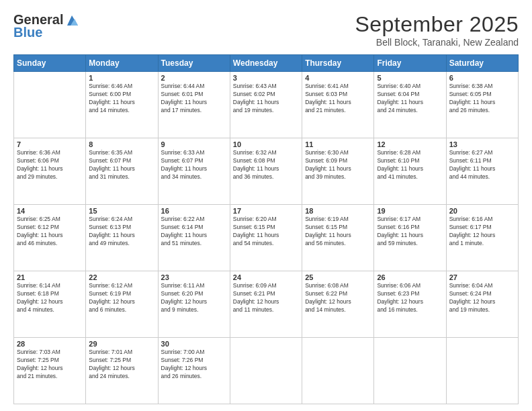  What do you see at coordinates (122, 305) in the screenshot?
I see `table-row: 22Sunrise: 6:12 AM Sunset: 6:19 PM Dayli…` at bounding box center [122, 305].